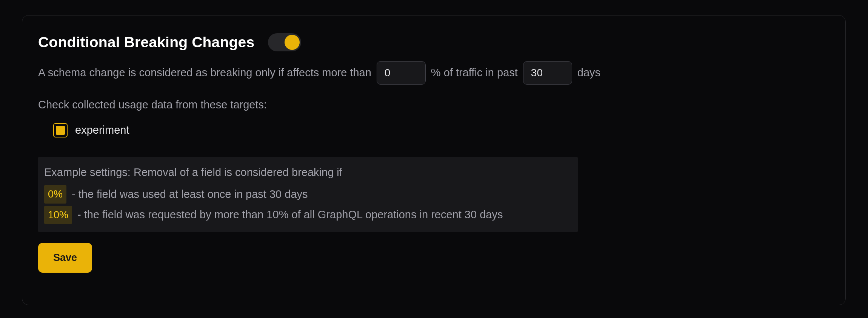 This screenshot has height=318, width=868. I want to click on example-text-0: - the field was used at least once in pa…, so click(189, 195).